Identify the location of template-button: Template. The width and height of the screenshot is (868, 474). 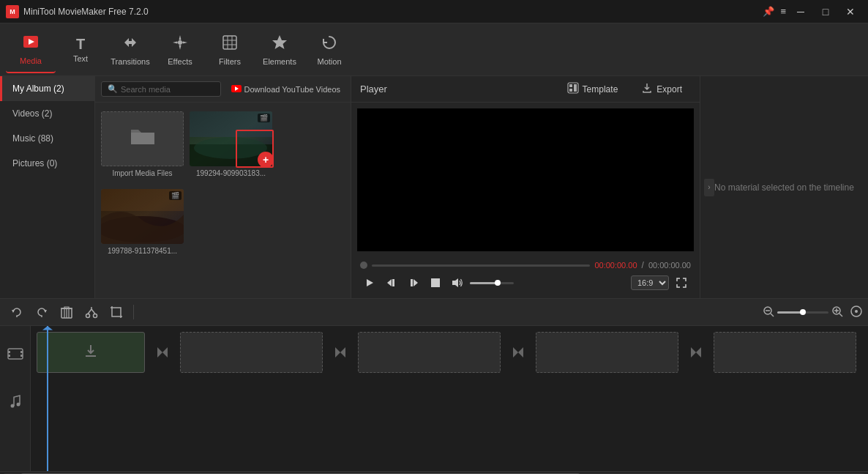
(593, 89).